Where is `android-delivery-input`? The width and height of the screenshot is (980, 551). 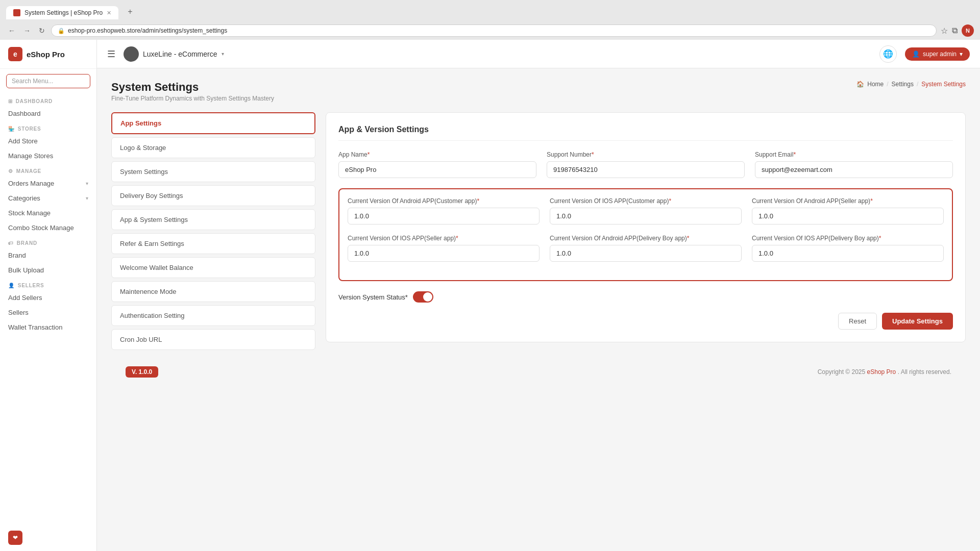
android-delivery-input is located at coordinates (646, 253).